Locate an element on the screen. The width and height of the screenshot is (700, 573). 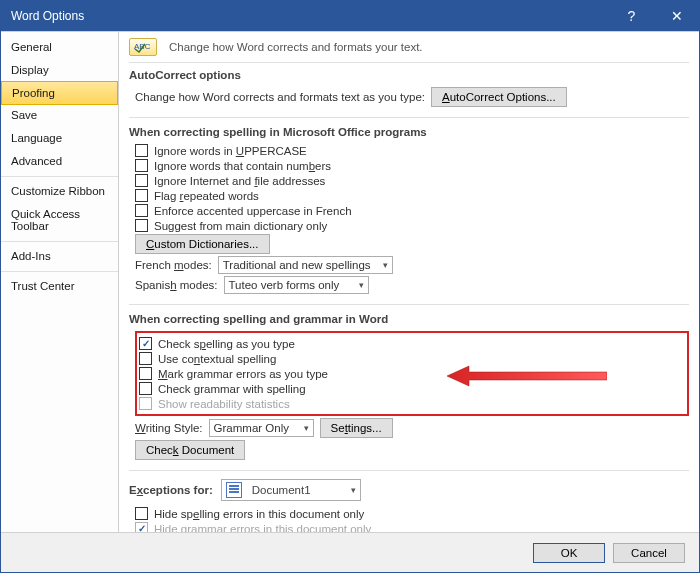
select-writing-style: Grammar Only▾ is located at coordinates (262, 428).